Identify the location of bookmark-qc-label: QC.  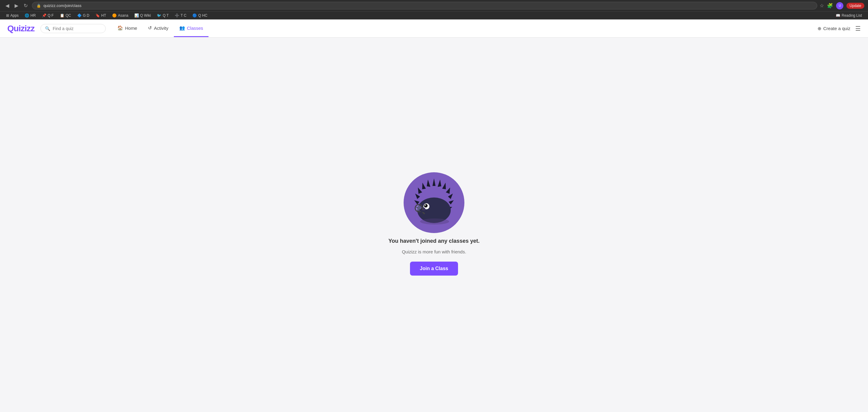
(68, 15).